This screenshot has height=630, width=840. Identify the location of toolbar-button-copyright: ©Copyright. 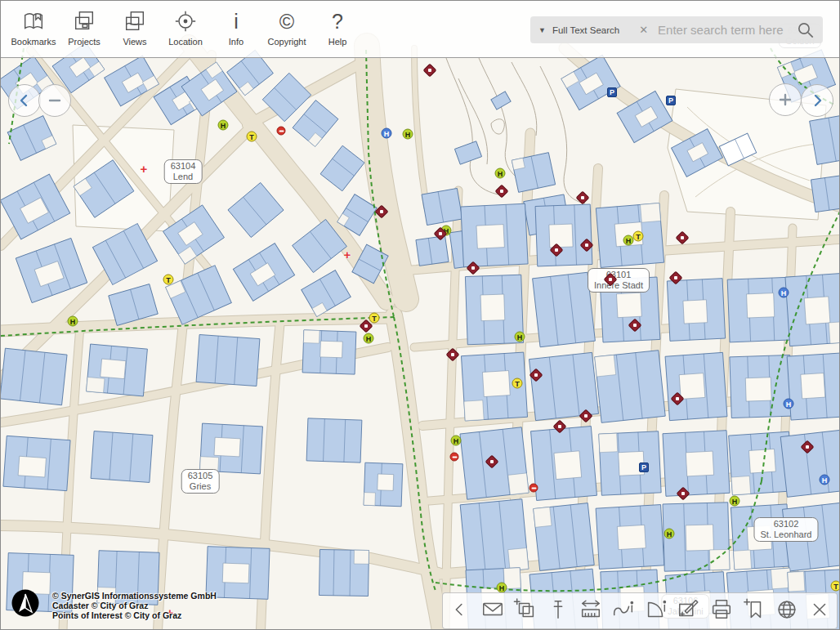
(287, 30).